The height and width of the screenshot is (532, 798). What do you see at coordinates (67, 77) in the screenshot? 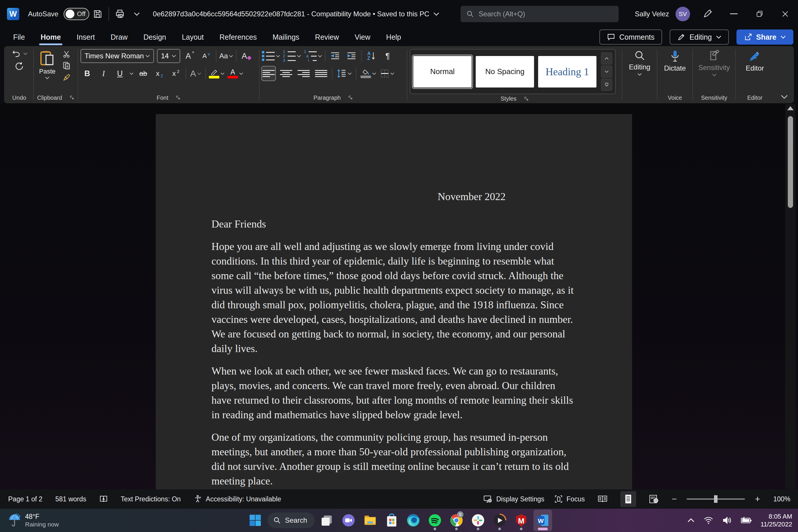
I see `format-painter-button` at bounding box center [67, 77].